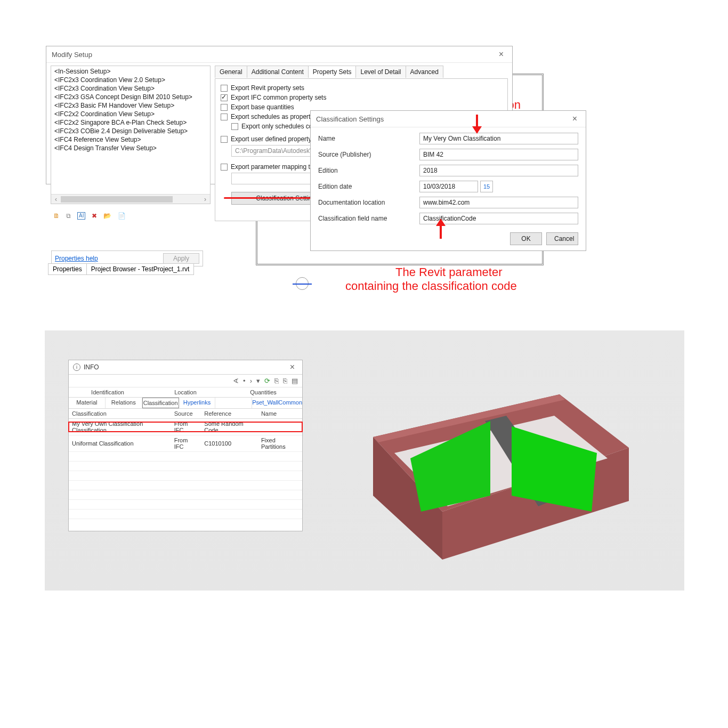  What do you see at coordinates (499, 171) in the screenshot?
I see `input-edition` at bounding box center [499, 171].